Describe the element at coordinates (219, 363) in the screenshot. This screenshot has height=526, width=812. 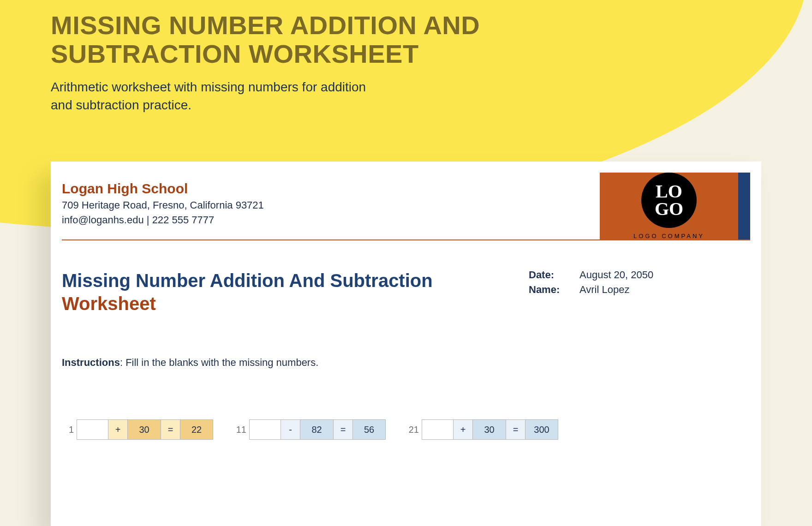
I see `instructions-text: : Fill in the blanks with the missing nu…` at that location.